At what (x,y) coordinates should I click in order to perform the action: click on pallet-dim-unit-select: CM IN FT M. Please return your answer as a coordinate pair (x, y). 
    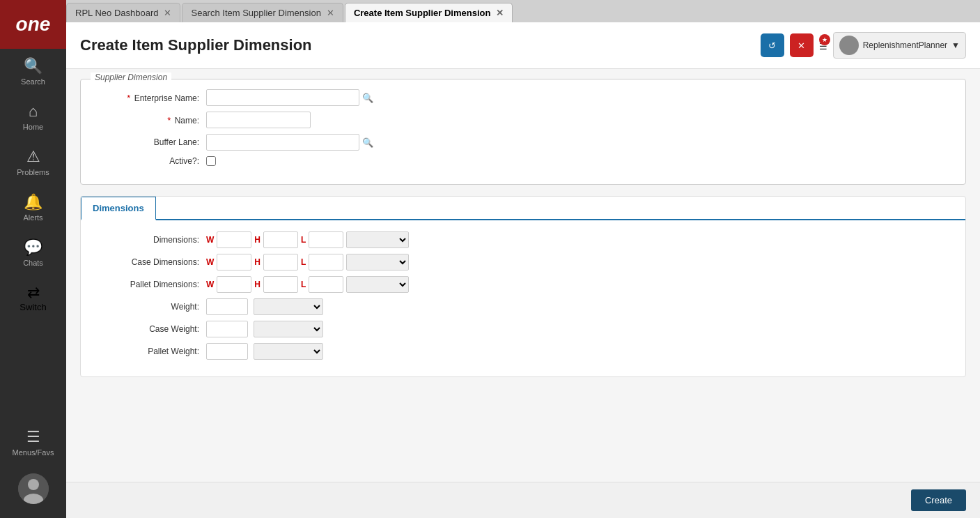
    Looking at the image, I should click on (378, 284).